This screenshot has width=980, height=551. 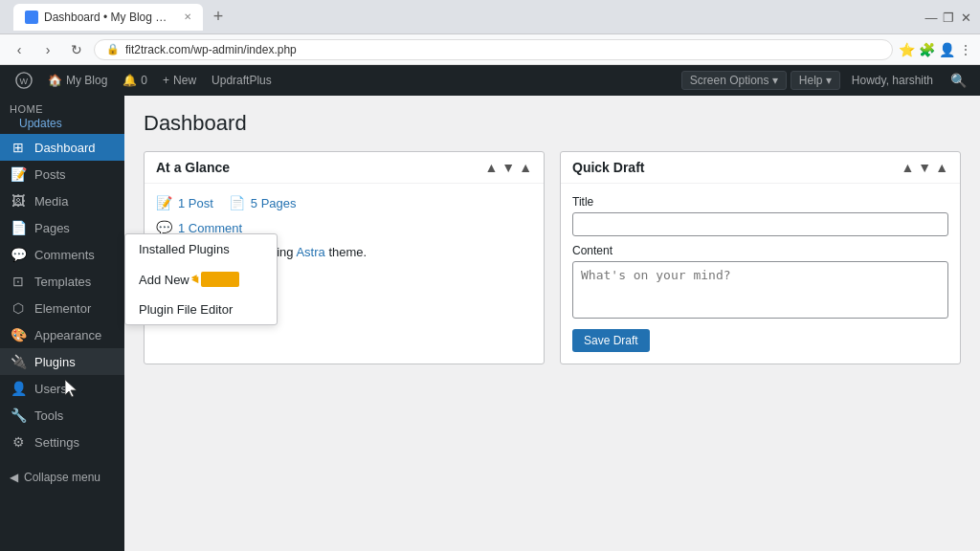 I want to click on users-icon: 👤, so click(x=18, y=388).